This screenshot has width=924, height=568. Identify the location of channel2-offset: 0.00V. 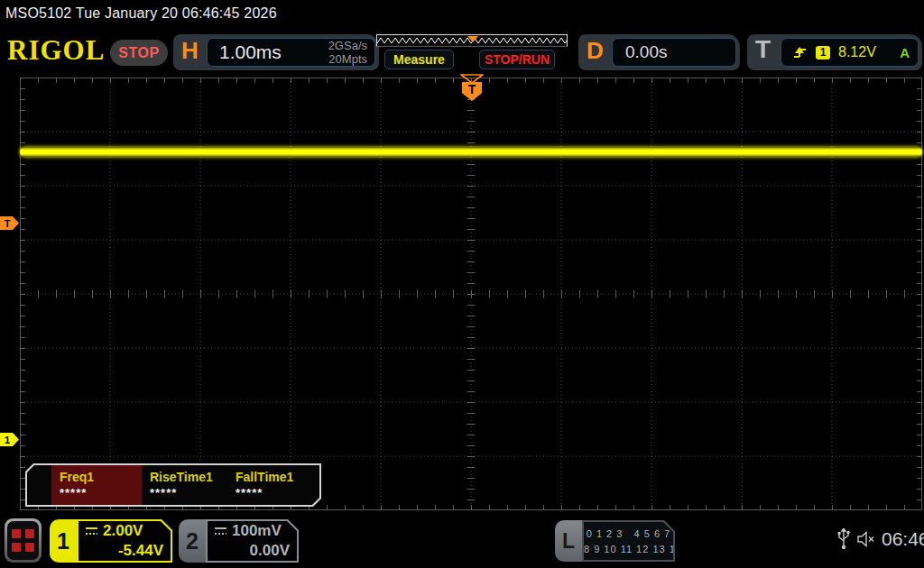
(270, 551).